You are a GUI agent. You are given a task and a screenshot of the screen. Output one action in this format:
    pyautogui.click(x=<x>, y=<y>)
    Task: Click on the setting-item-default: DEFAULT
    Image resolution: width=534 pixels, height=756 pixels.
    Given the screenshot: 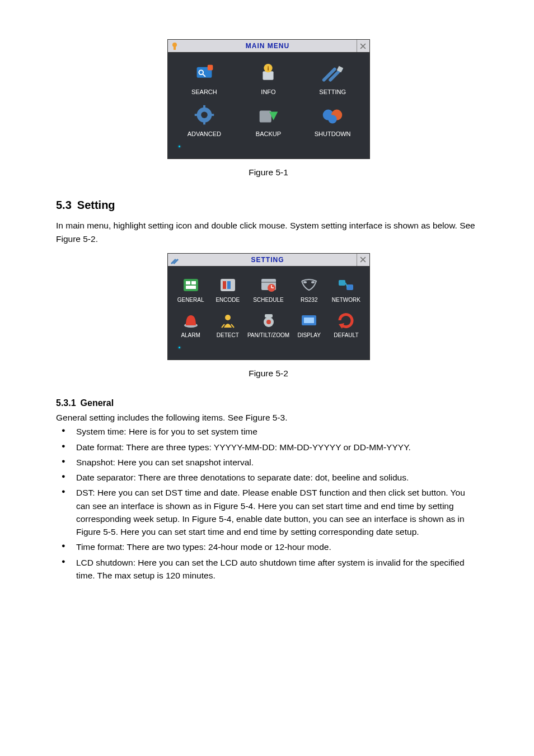 What is the action you would take?
    pyautogui.click(x=346, y=326)
    